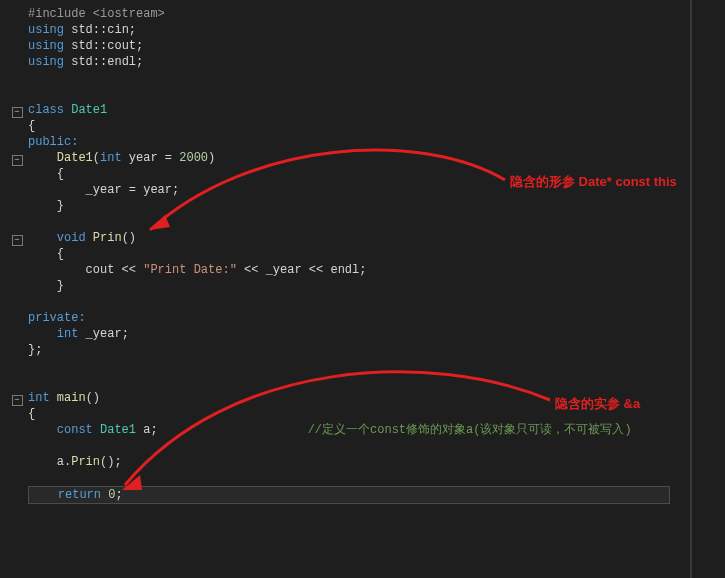  What do you see at coordinates (350, 46) in the screenshot?
I see `code-line: using std::cout;` at bounding box center [350, 46].